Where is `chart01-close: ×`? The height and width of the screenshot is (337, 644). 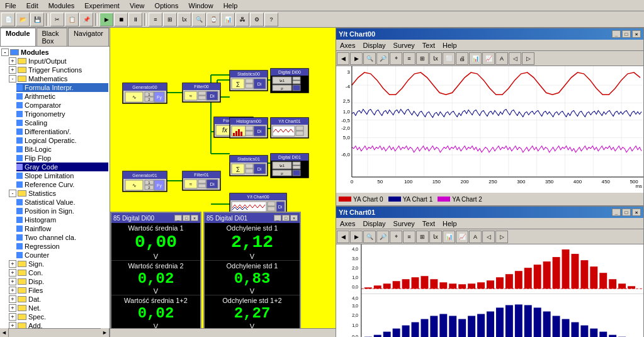
chart01-close: × is located at coordinates (636, 212).